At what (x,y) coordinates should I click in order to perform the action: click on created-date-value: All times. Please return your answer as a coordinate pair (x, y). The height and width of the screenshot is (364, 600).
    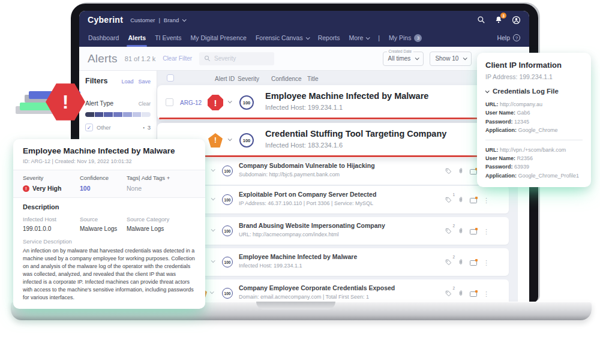
    Looking at the image, I should click on (400, 59).